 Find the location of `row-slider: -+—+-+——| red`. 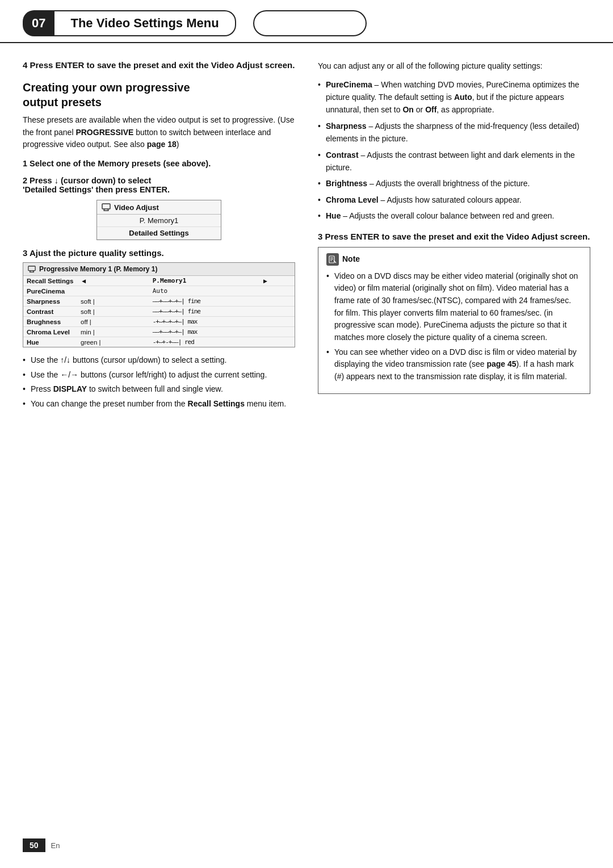

row-slider: -+—+-+——| red is located at coordinates (222, 342).